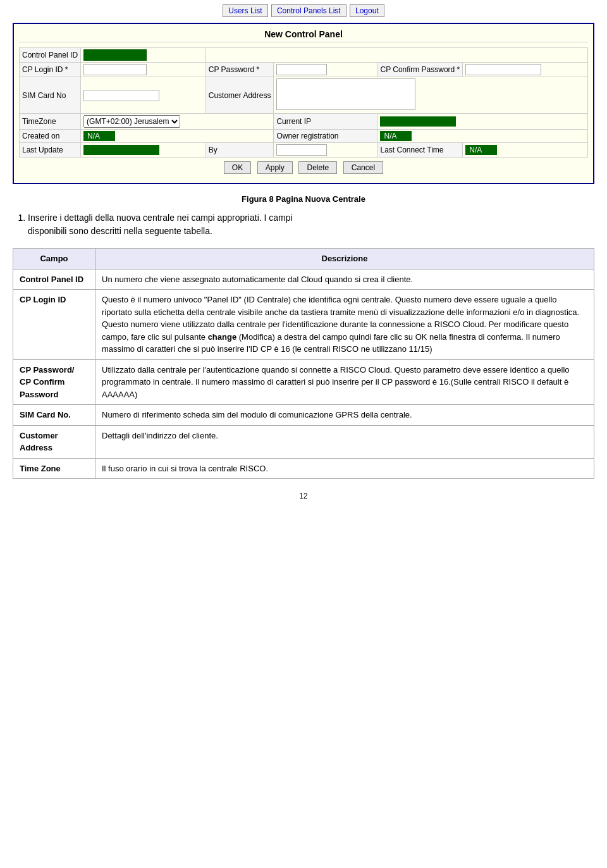 The height and width of the screenshot is (868, 607). I want to click on logout-link: Logout, so click(367, 11).